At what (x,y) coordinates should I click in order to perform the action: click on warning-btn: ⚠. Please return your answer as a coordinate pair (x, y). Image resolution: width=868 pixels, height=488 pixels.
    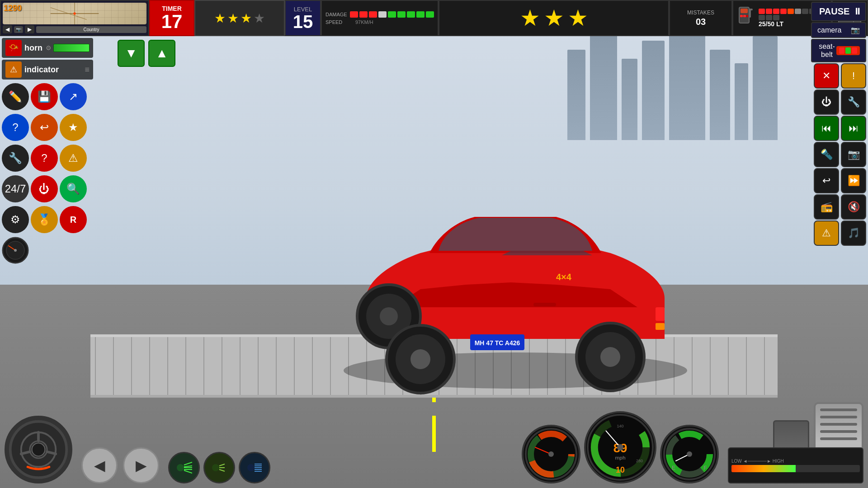
    Looking at the image, I should click on (73, 158).